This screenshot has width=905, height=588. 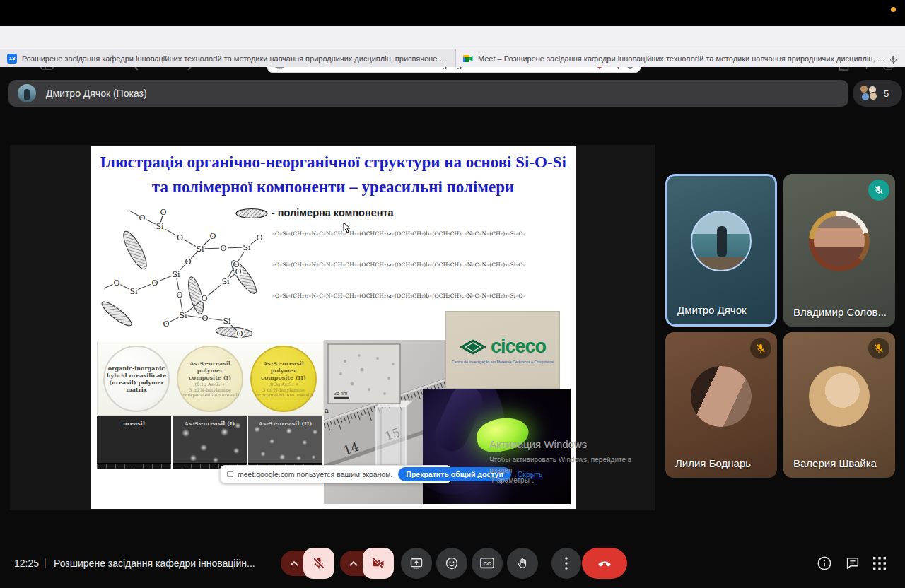 What do you see at coordinates (452, 563) in the screenshot?
I see `reactions-button` at bounding box center [452, 563].